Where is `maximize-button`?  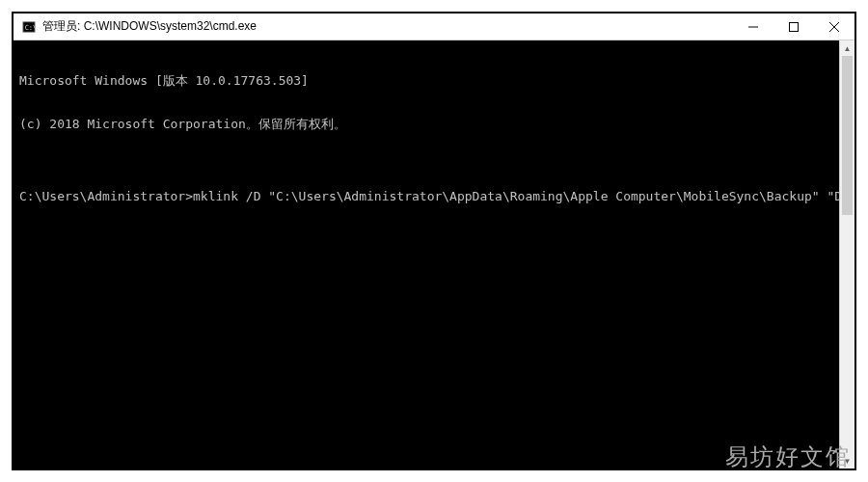 maximize-button is located at coordinates (794, 27).